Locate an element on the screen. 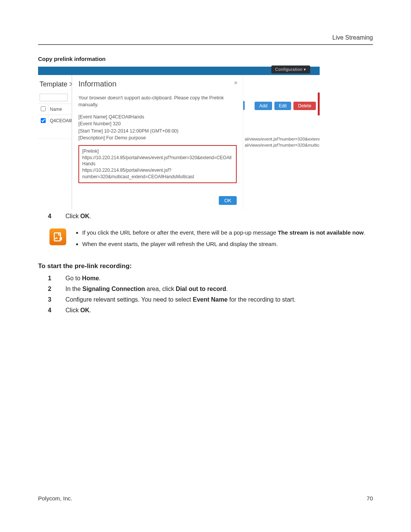 This screenshot has height=532, width=411. right-url-1: al/views/event.jsf?number=320&extend=0 is located at coordinates (282, 139).